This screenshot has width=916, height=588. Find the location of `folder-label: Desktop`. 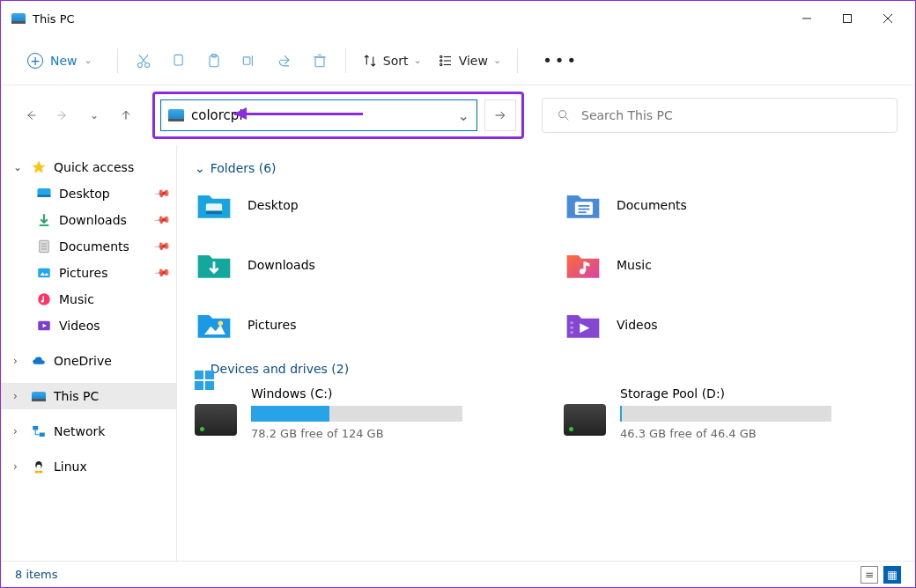

folder-label: Desktop is located at coordinates (273, 205).